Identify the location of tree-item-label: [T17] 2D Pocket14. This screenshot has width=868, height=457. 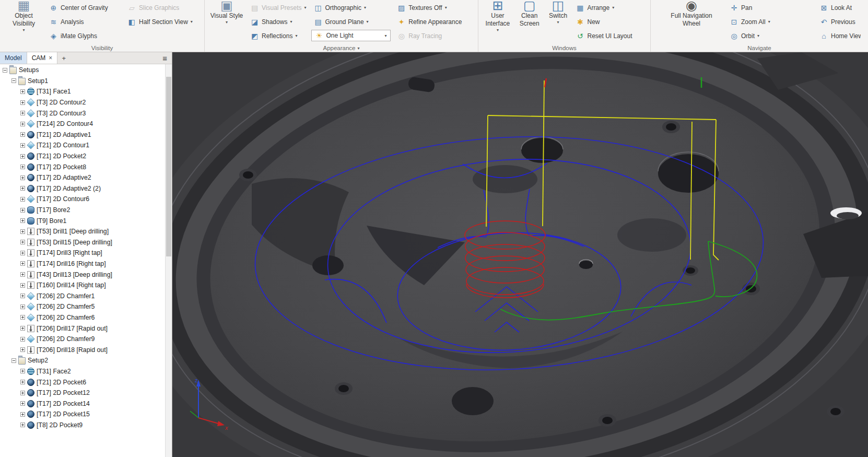
(63, 404).